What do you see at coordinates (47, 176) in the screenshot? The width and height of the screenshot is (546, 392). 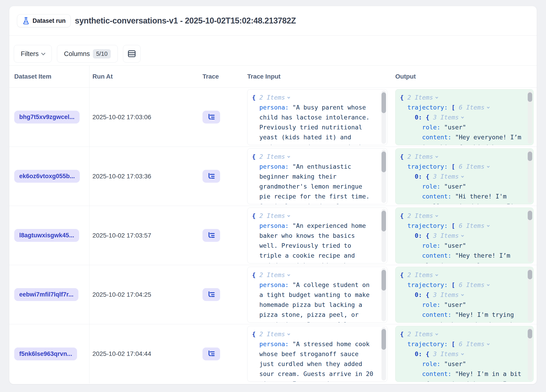 I see `dataset-item-link: ek6oz6vtoxg055b...` at bounding box center [47, 176].